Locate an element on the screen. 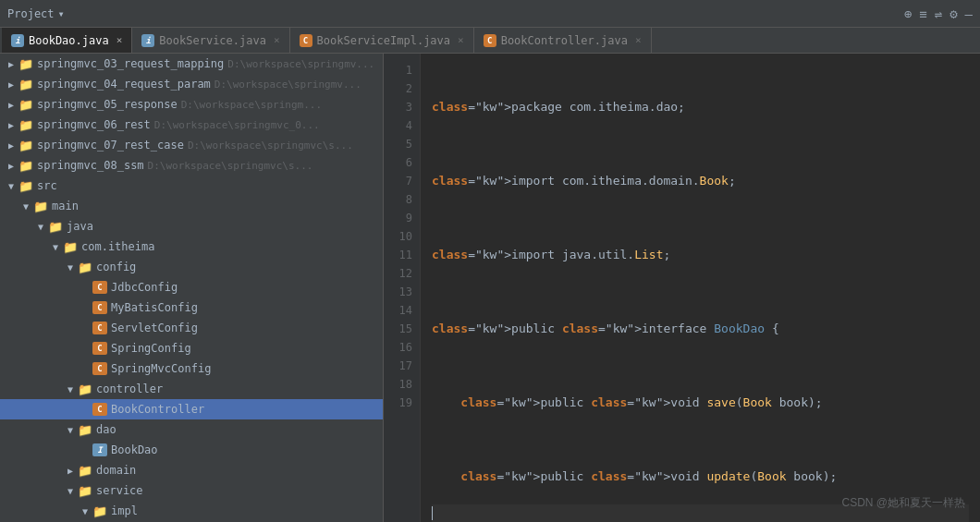  tree-item: CMyBatisConfig is located at coordinates (191, 308).